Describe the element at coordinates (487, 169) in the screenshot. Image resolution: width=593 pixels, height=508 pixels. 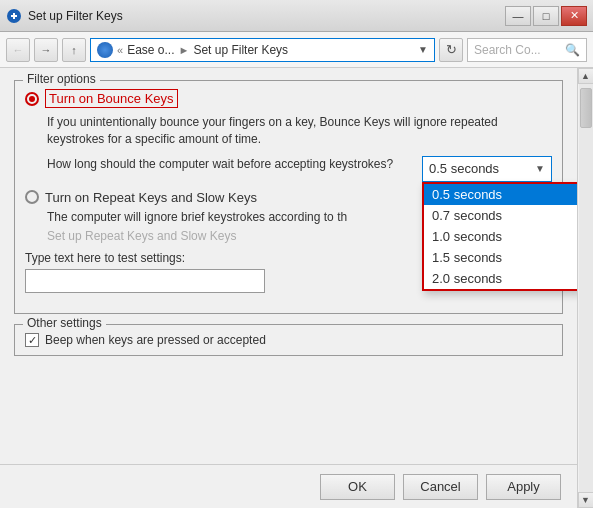
I see `dropdown-container: 0.5 seconds ▼ 0.5 seconds 0.7 seconds 1.…` at that location.